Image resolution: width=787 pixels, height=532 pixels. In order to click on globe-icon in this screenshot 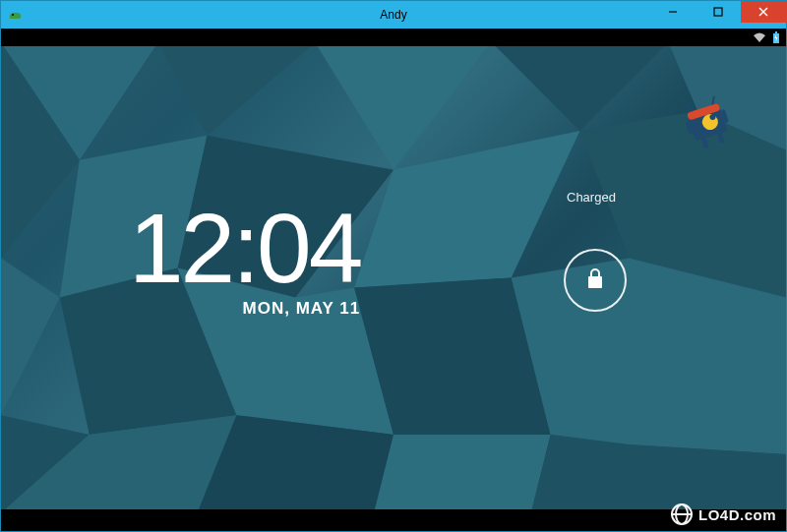, I will do `click(682, 514)`.